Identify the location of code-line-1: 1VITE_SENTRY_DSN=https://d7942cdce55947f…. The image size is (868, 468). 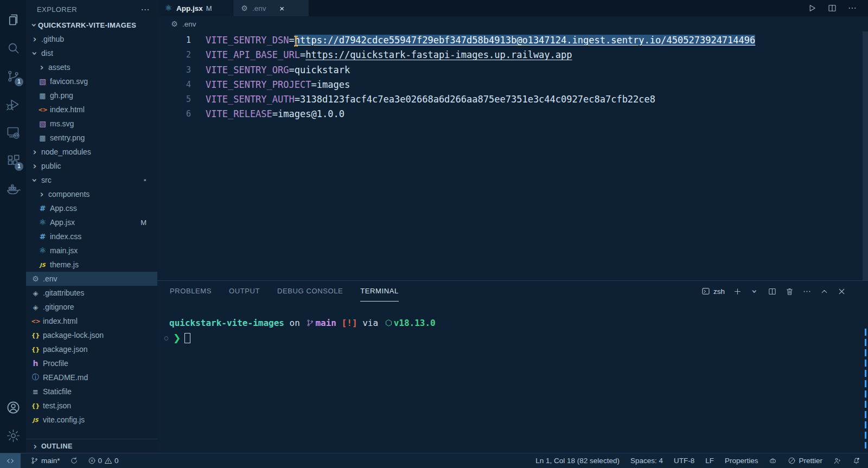
(513, 40).